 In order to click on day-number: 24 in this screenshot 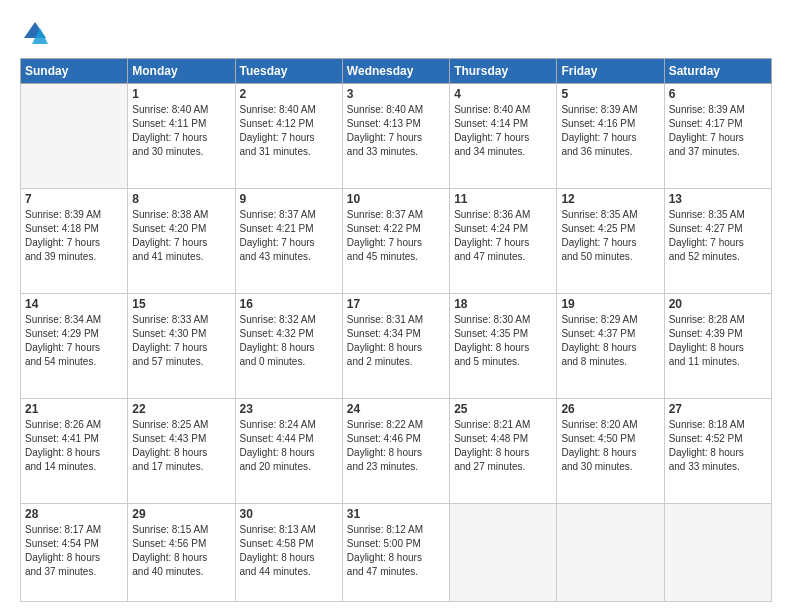, I will do `click(396, 409)`.